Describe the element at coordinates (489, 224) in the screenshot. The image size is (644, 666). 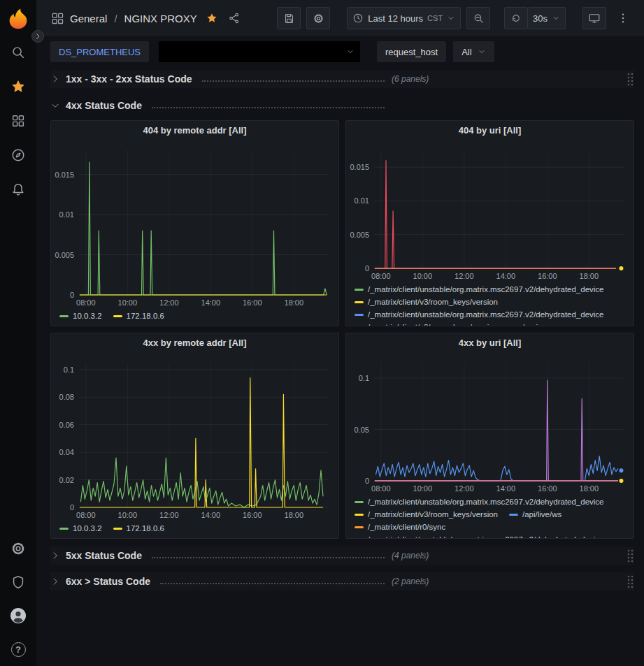
I see `panel: 404 by uri [All]00.0050.010.01508:0010:0…` at that location.